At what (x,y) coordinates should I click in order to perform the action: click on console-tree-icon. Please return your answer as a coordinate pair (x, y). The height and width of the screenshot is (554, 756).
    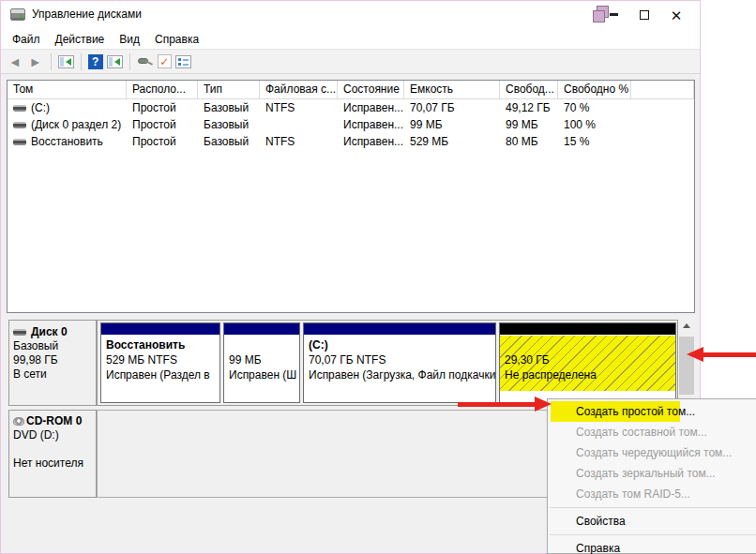
    Looking at the image, I should click on (66, 62).